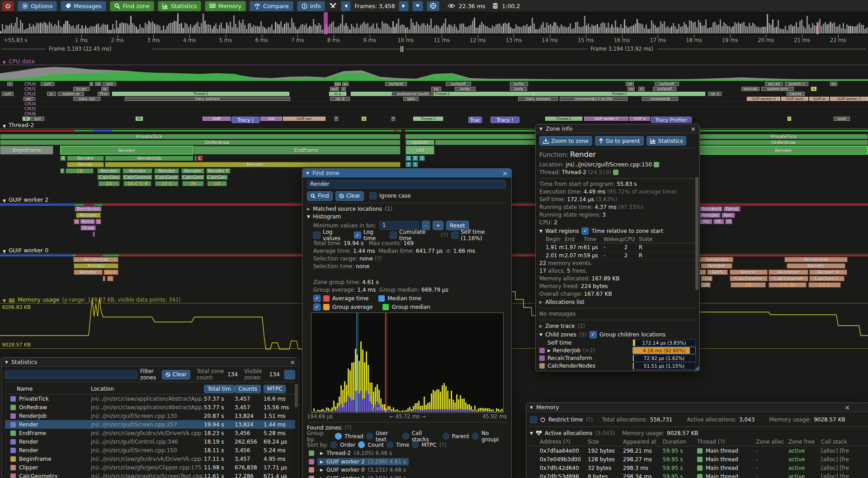  I want to click on statistics-titlebar: ▼ Statistics ×, so click(150, 362).